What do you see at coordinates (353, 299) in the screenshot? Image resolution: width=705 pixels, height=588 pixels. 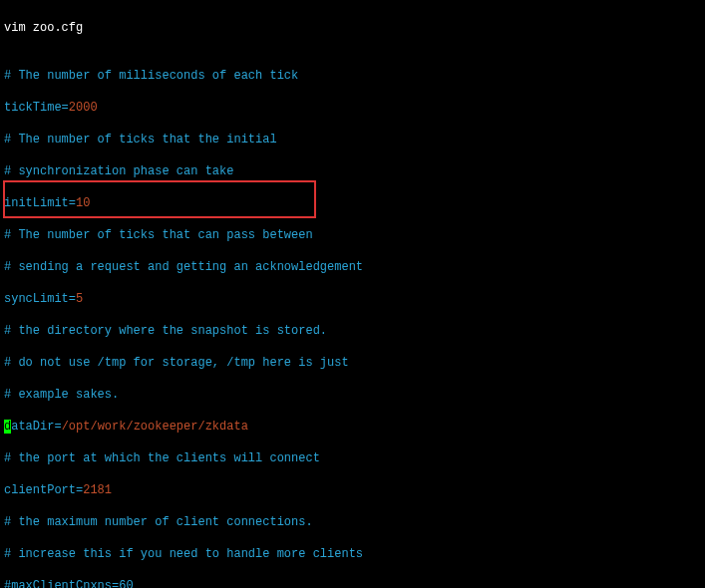 I see `cfg-synclimit: syncLimit=5` at bounding box center [353, 299].